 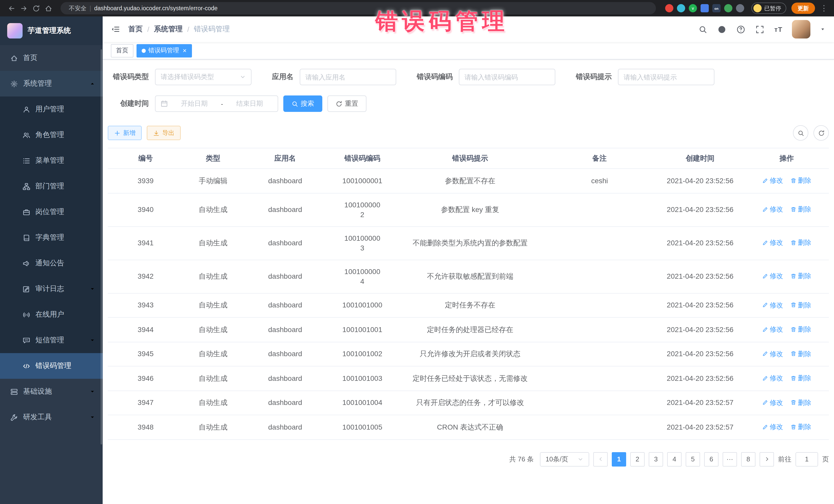 I want to click on profile-paused-badge: 已暂停, so click(x=769, y=8).